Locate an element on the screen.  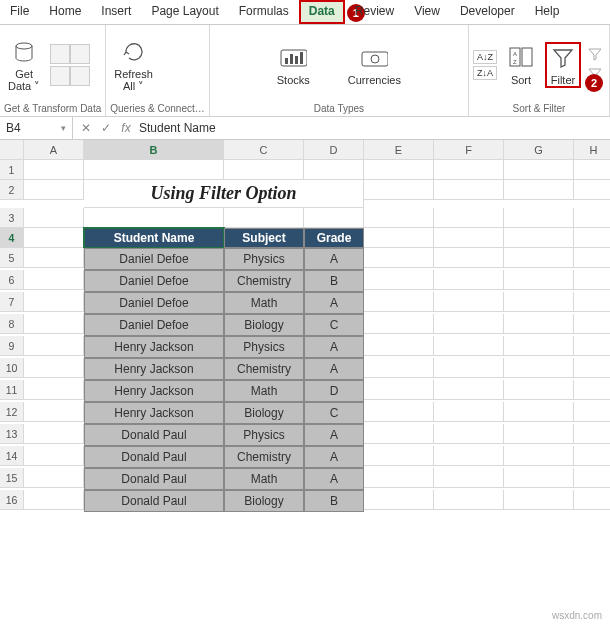
cell-G5 is located at coordinates (539, 258).